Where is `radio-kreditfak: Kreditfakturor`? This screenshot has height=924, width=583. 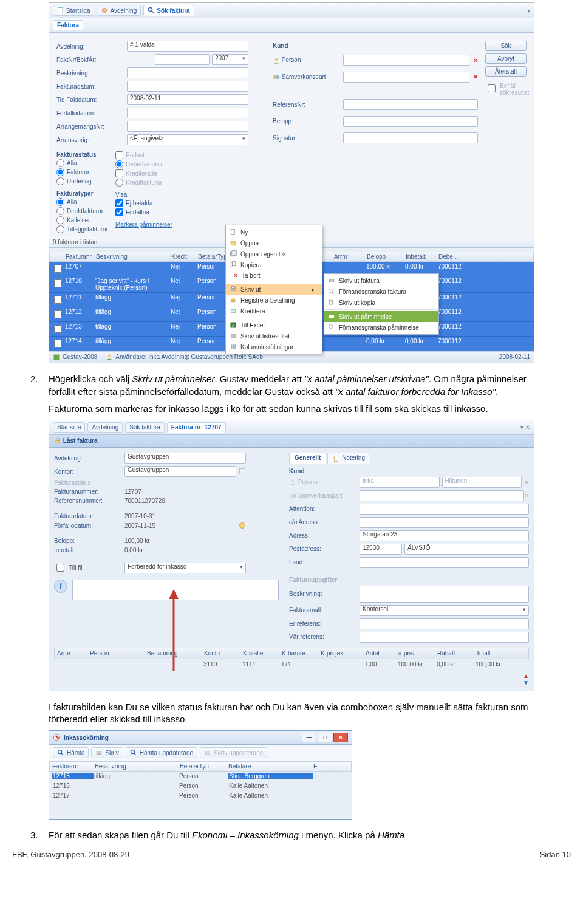
radio-kreditfak: Kreditfakturor is located at coordinates (144, 182).